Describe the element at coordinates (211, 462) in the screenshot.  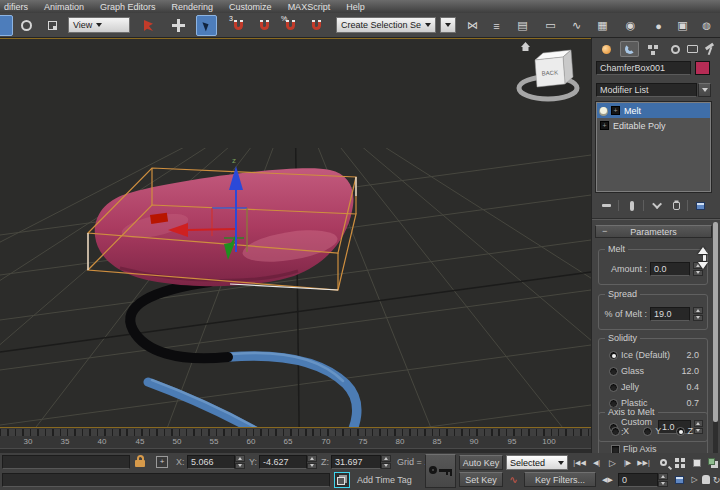
I see `x-coord-field: 5.066` at that location.